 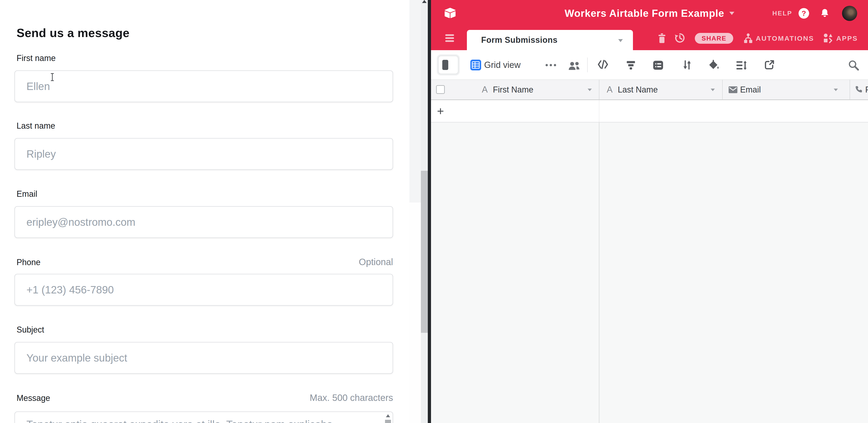 What do you see at coordinates (450, 13) in the screenshot?
I see `airtable-logo-icon` at bounding box center [450, 13].